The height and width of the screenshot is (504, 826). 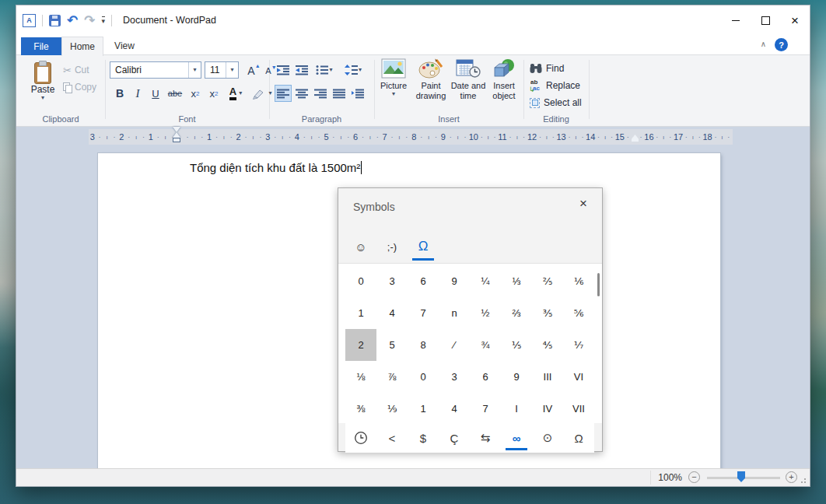 I want to click on resize-grip, so click(x=802, y=479).